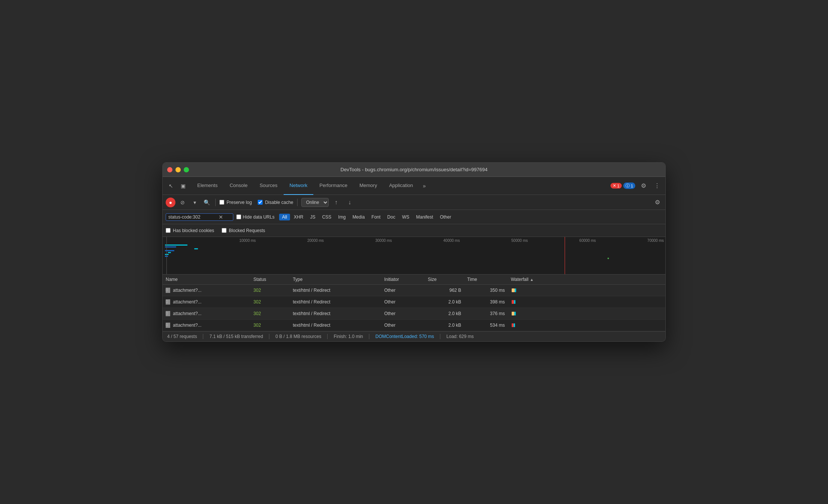  What do you see at coordinates (236, 337) in the screenshot?
I see `status-transferred: 7.1 kB / 515 kB transferred` at bounding box center [236, 337].